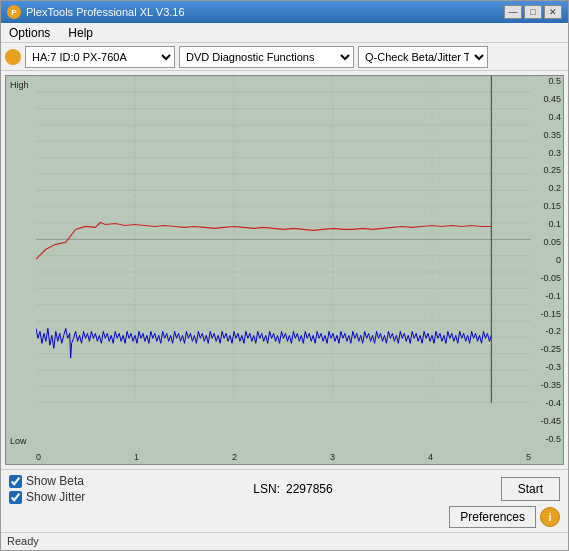 Image resolution: width=569 pixels, height=551 pixels. I want to click on test-select: Q-Check Beta/Jitter Test, so click(423, 57).